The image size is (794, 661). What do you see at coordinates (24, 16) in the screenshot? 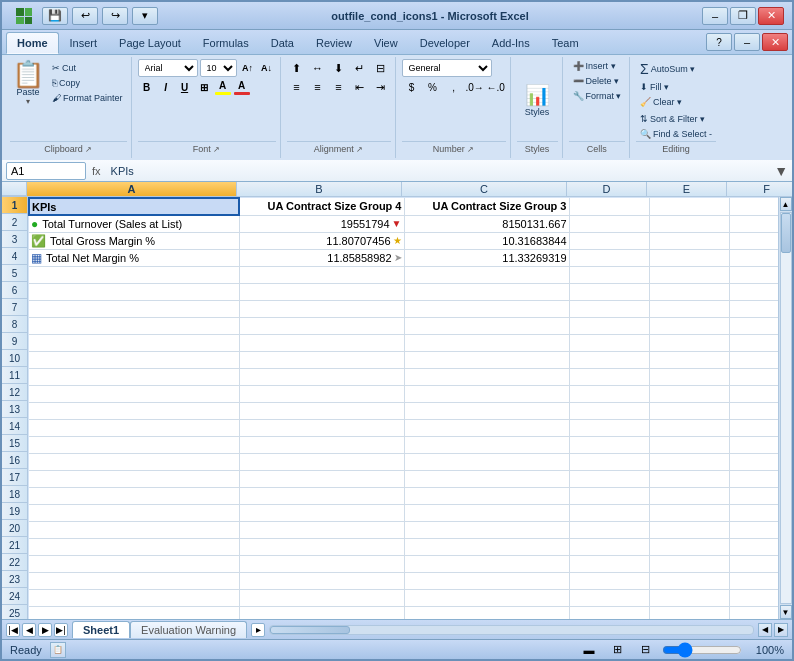
I see `app-icon` at bounding box center [24, 16].